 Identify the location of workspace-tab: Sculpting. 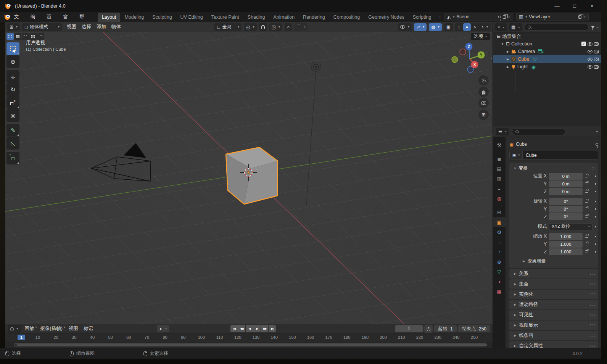
(162, 18).